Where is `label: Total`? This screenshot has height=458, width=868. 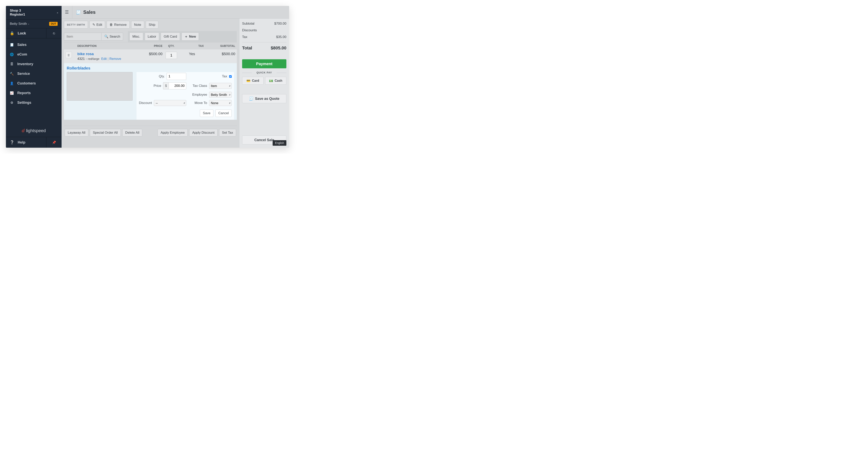 label: Total is located at coordinates (247, 48).